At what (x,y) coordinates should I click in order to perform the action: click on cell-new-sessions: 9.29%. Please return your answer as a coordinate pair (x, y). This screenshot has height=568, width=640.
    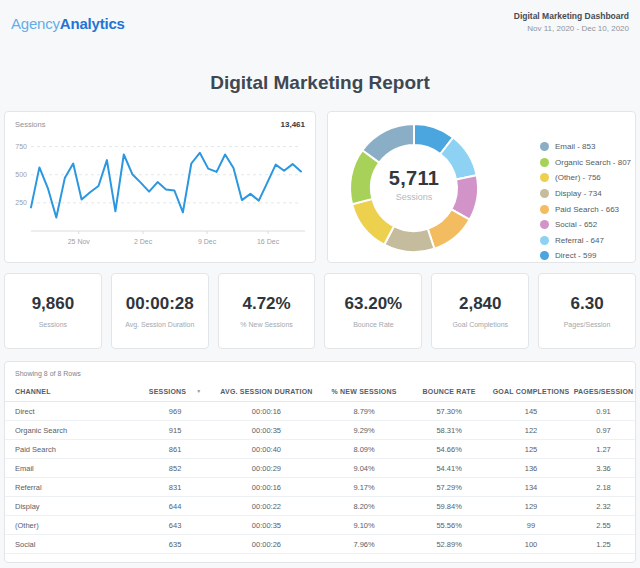
    Looking at the image, I should click on (364, 430).